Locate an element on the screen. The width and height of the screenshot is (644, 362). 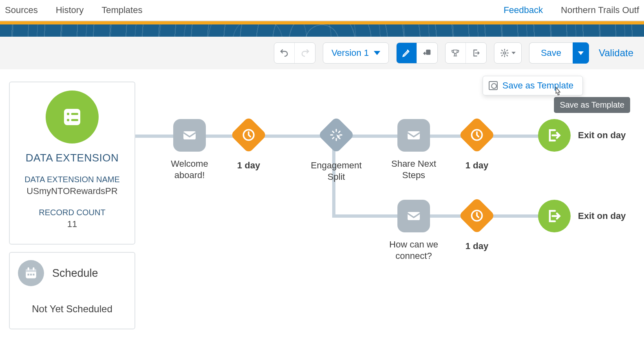
edit-button is located at coordinates (407, 53).